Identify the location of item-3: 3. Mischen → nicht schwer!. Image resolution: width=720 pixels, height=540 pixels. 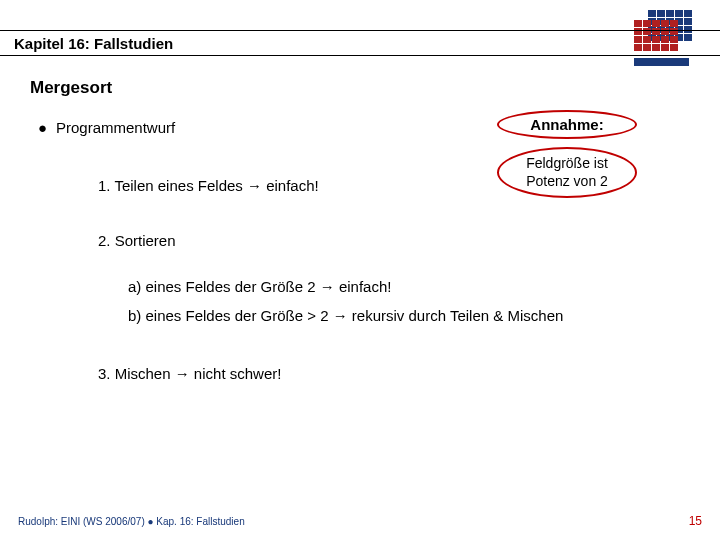
(394, 374).